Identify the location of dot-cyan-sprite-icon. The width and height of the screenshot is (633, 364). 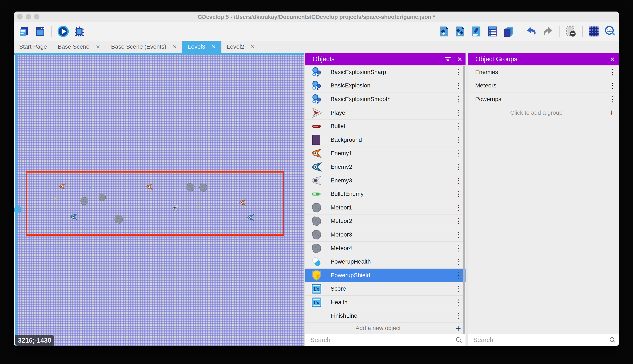
(91, 188).